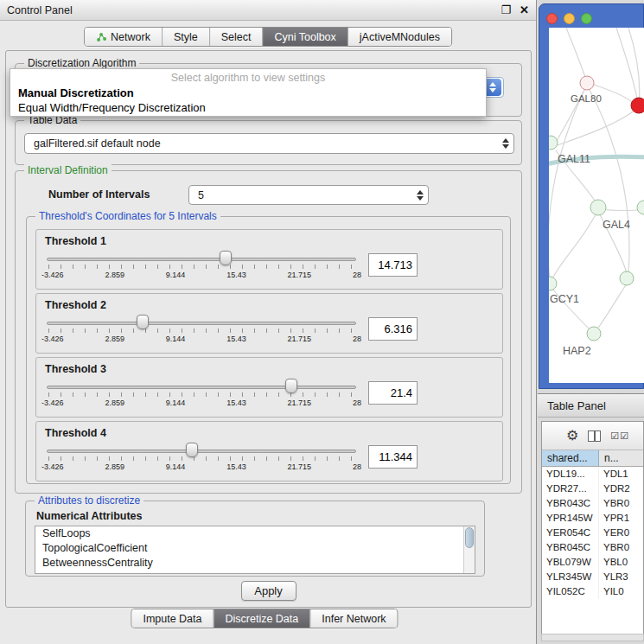 The image size is (644, 644). I want to click on threshold-1-slider: -3.4262.8599.14415.4321.71528, so click(201, 267).